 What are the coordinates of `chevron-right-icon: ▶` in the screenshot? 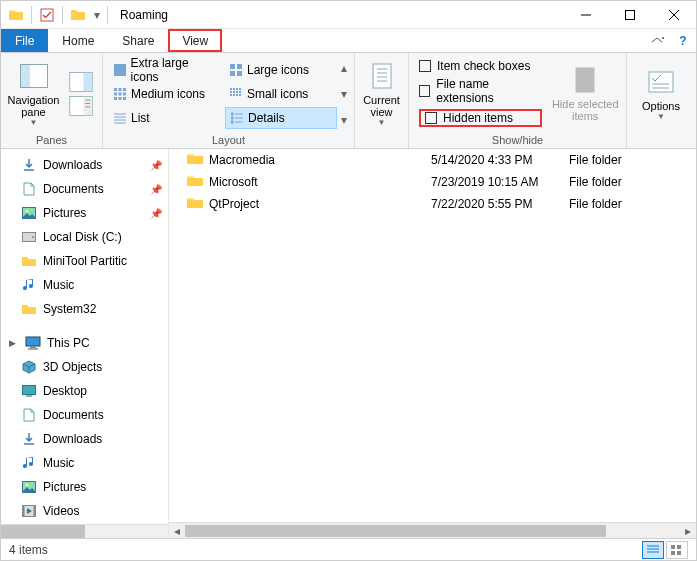 It's located at (14, 343).